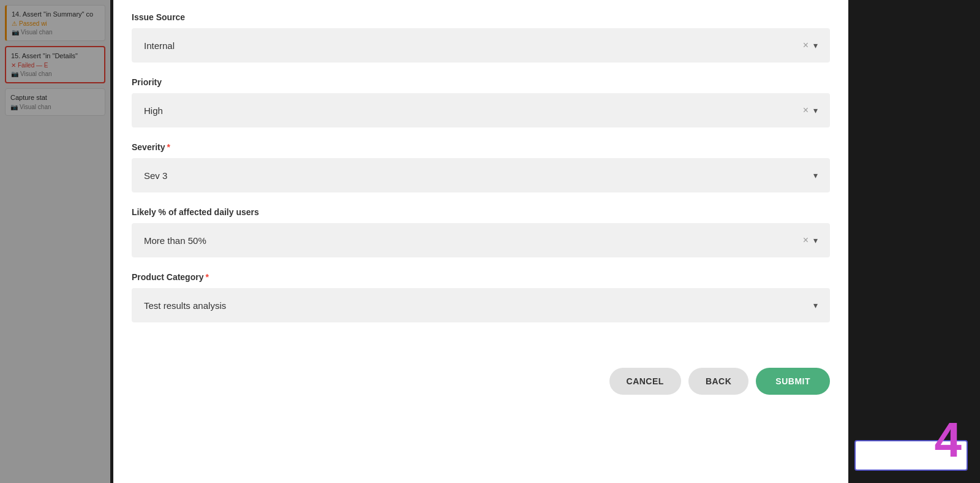 This screenshot has height=483, width=980. What do you see at coordinates (816, 175) in the screenshot?
I see `severity-chevron-icon: ▾` at bounding box center [816, 175].